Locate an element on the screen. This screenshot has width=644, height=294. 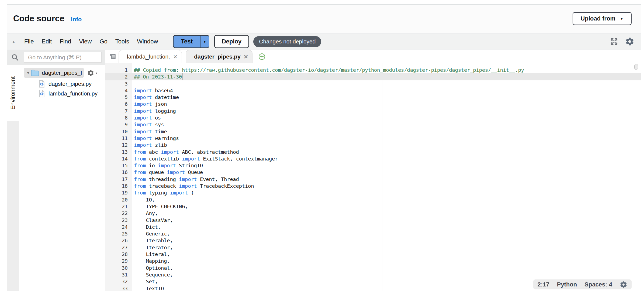
code-text: from contextlib import ExitStack, contex… is located at coordinates (205, 159).